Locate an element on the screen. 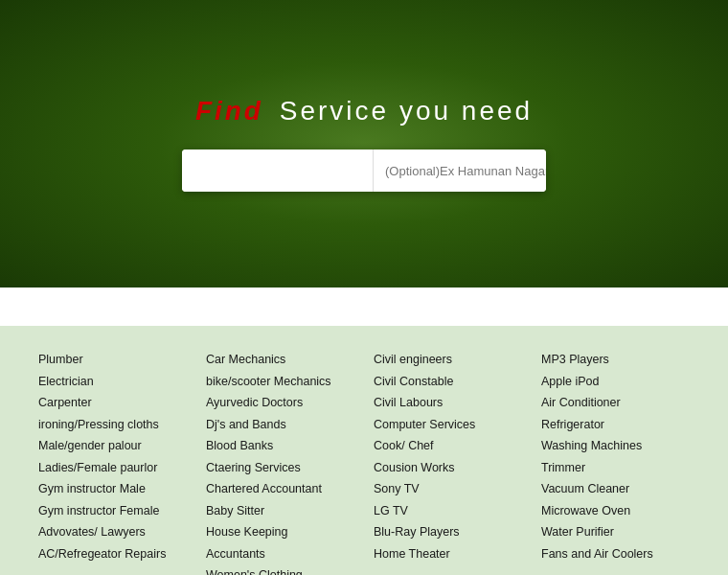 The height and width of the screenshot is (575, 728). list-item: Civil Labours is located at coordinates (448, 402).